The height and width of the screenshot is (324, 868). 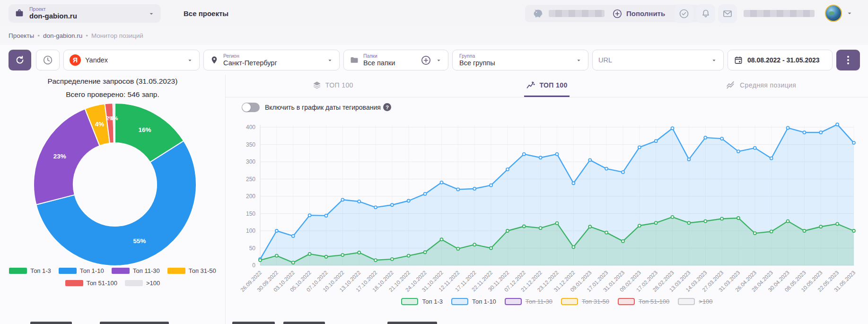 What do you see at coordinates (251, 179) in the screenshot?
I see `svg-text: 250` at bounding box center [251, 179].